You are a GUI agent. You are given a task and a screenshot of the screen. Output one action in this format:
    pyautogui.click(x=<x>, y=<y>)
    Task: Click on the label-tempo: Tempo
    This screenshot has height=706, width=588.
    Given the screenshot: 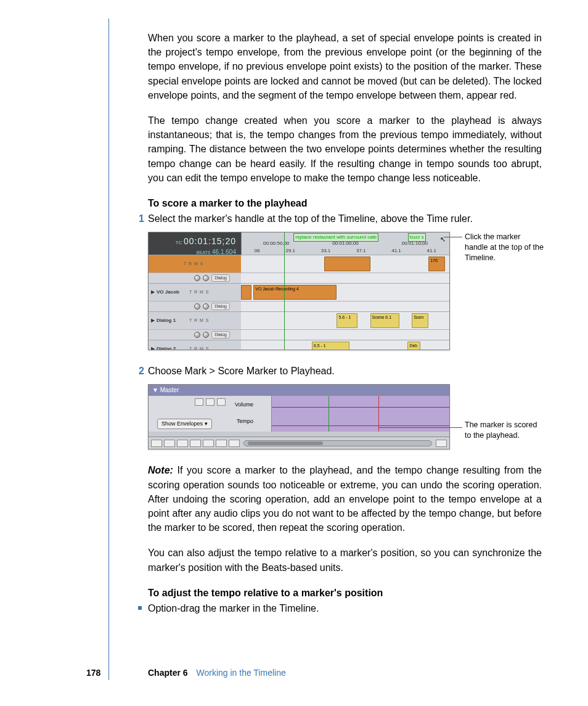 What is the action you would take?
    pyautogui.click(x=245, y=422)
    